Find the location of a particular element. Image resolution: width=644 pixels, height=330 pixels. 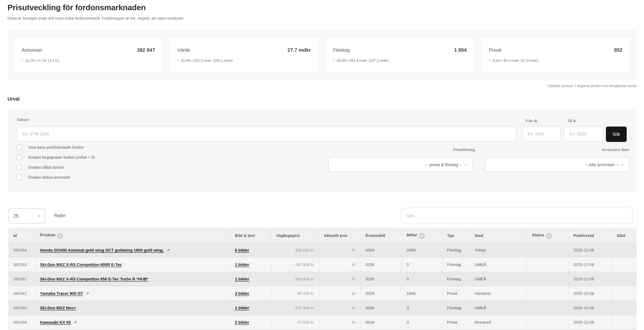

stat-delta: ↑26,4% • 261.9 mnkr(207.2 mnkr) is located at coordinates (360, 60).